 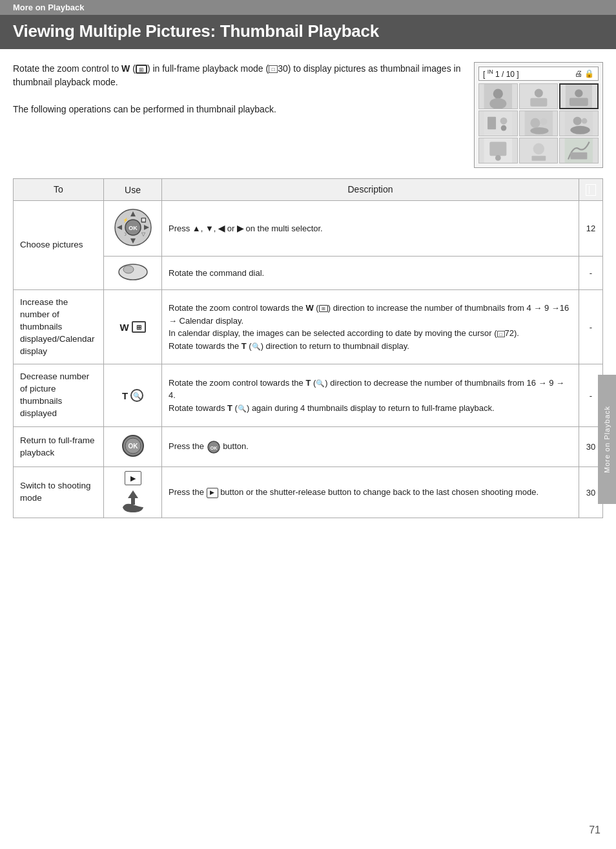 What do you see at coordinates (308, 115) in the screenshot?
I see `intro-section: Rotate the zoom control to W (⊞) in full…` at bounding box center [308, 115].